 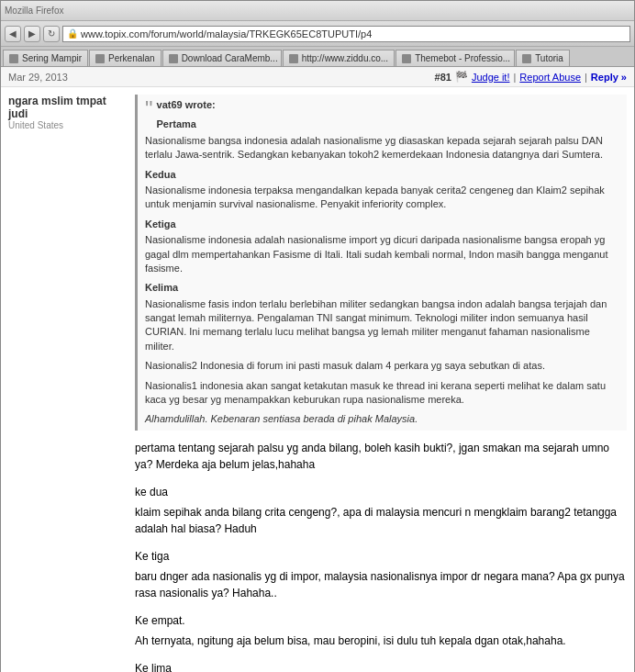 I want to click on quote-author: vat69 wrote:, so click(x=382, y=105).